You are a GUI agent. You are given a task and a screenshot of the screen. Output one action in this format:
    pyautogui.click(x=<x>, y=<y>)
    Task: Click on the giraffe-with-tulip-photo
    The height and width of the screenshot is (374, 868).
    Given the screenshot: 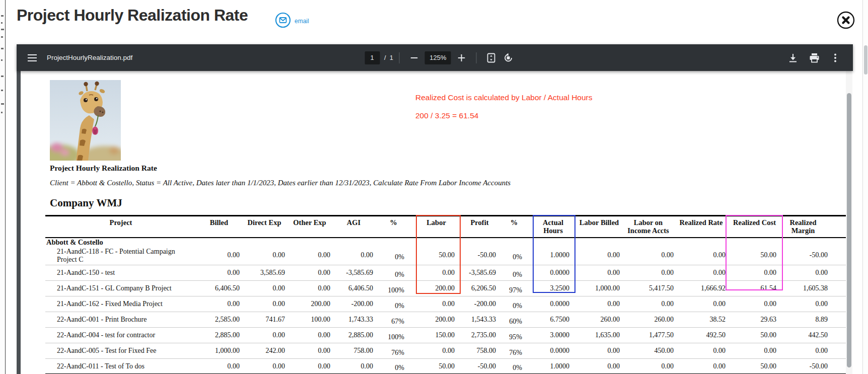 What is the action you would take?
    pyautogui.click(x=86, y=120)
    